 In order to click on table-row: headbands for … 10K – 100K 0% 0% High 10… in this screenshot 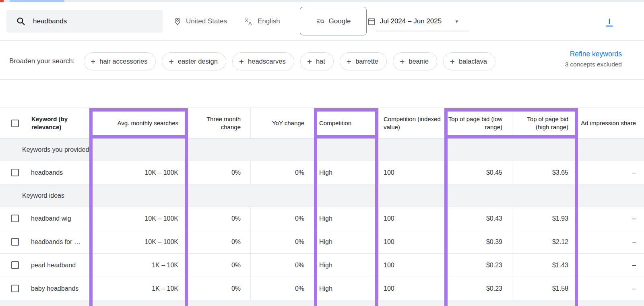, I will do `click(322, 242)`.